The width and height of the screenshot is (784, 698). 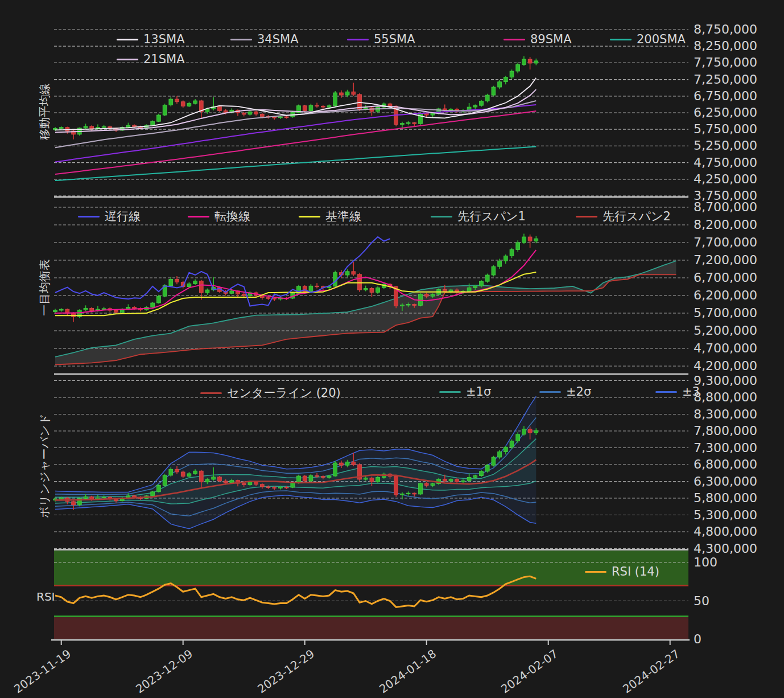 What do you see at coordinates (296, 104) in the screenshot?
I see `sma13-line` at bounding box center [296, 104].